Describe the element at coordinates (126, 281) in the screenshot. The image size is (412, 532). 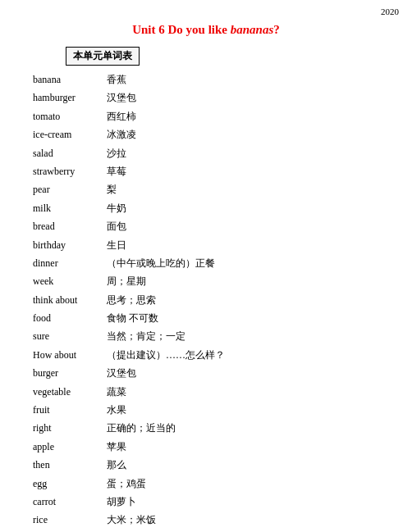
I see `vocab-zh: 周；星期` at that location.